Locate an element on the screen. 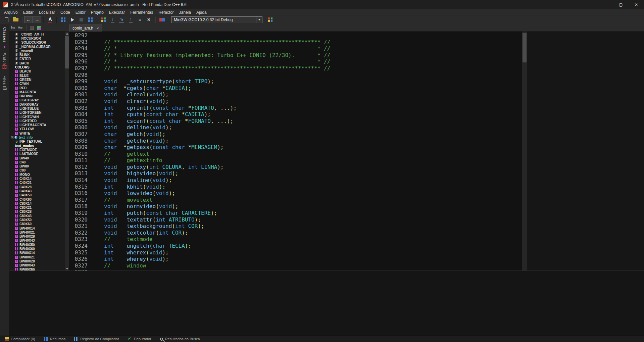  class-browser-item: EBW40X14 is located at coordinates (37, 228).